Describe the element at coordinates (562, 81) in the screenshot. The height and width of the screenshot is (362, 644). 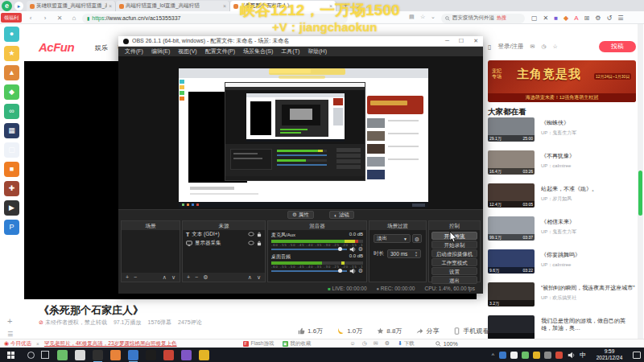
I see `promo-banner: 宠妃专场 主角竟是我 12月24日~1月30日 海选萌宠来袭！12强角逐萌主桂冠` at that location.